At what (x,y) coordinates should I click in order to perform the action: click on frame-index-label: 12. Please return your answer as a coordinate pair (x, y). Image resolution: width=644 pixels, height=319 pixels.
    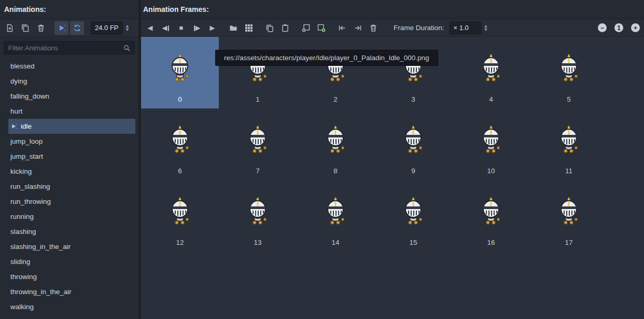
    Looking at the image, I should click on (179, 243).